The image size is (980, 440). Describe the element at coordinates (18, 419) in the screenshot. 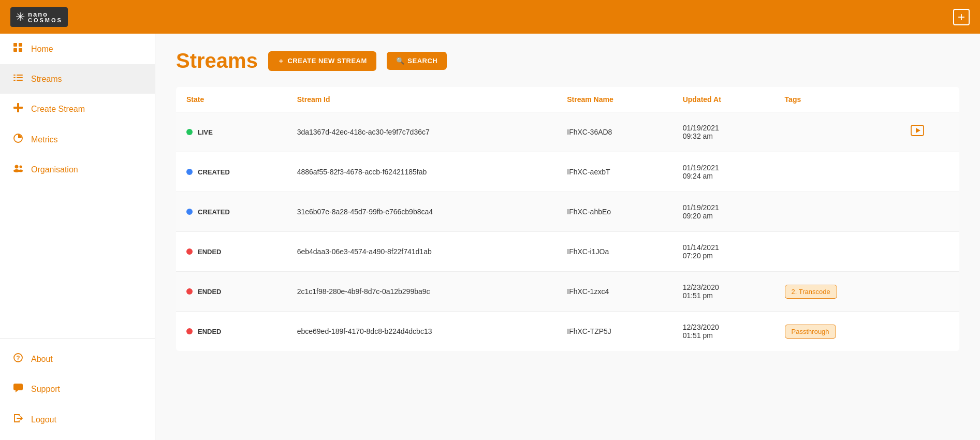

I see `logout-icon` at that location.